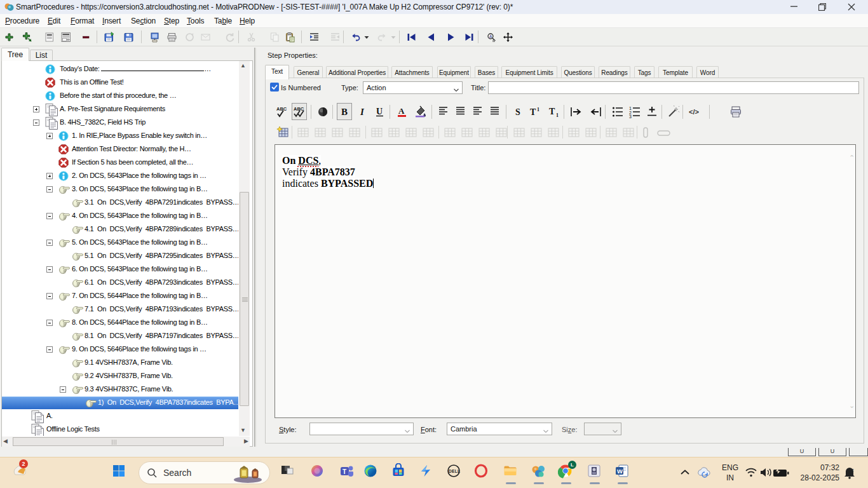 The height and width of the screenshot is (488, 868). Describe the element at coordinates (518, 112) in the screenshot. I see `svg-text: S` at that location.